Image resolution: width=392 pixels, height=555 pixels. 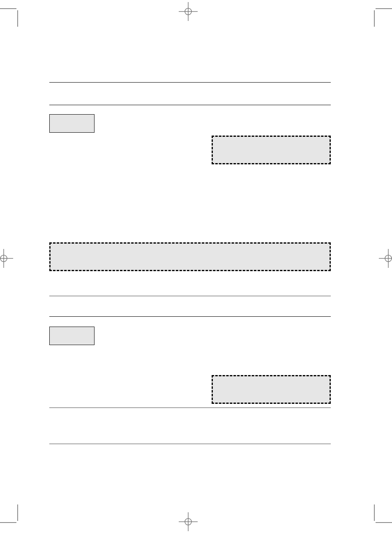 I want to click on registration-mark-left, so click(x=7, y=258).